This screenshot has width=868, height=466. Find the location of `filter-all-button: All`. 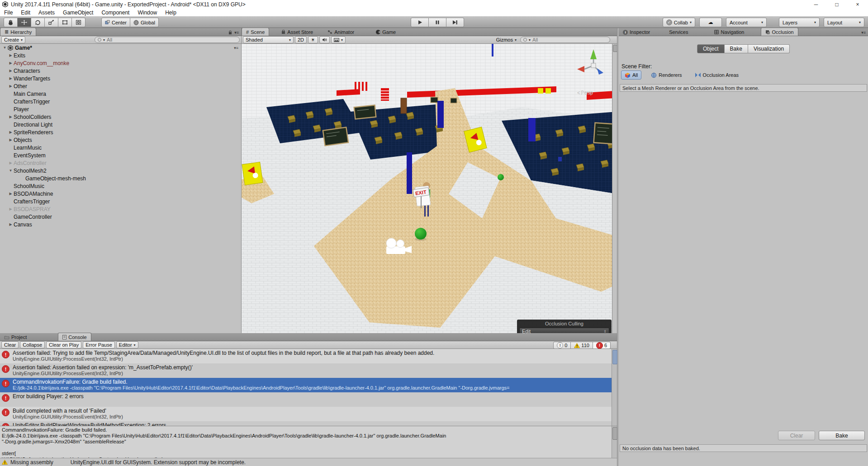

filter-all-button: All is located at coordinates (631, 75).